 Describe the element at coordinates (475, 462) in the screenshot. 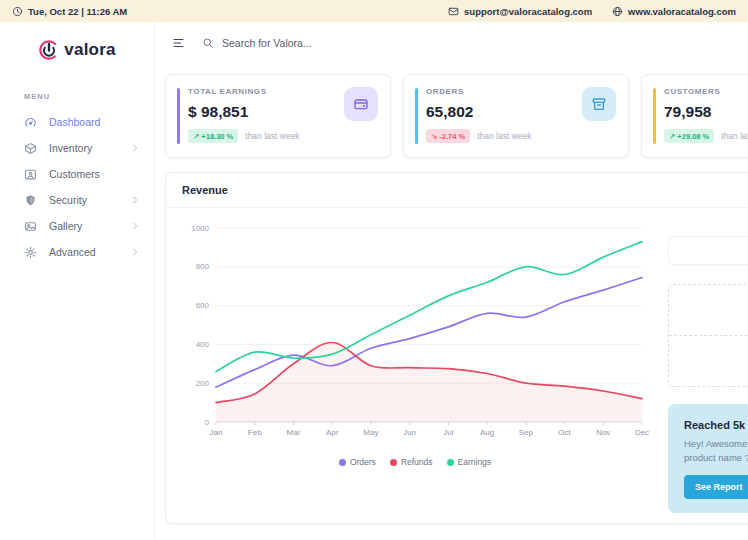

I see `legend-label: Earnings` at that location.